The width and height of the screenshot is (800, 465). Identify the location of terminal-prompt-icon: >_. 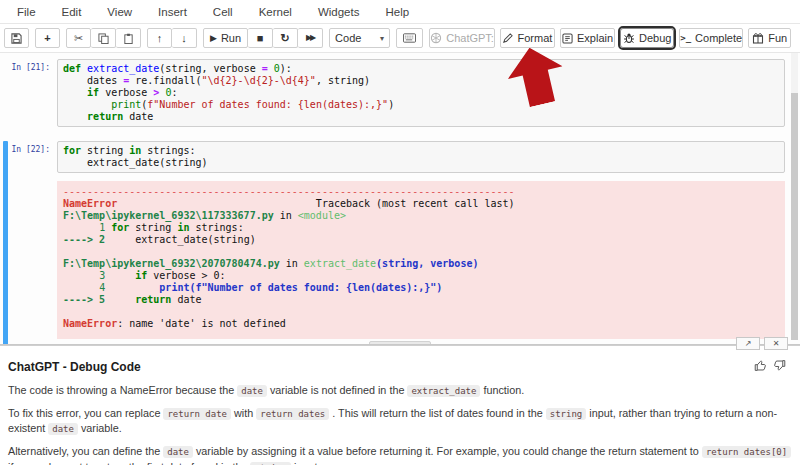
(686, 38).